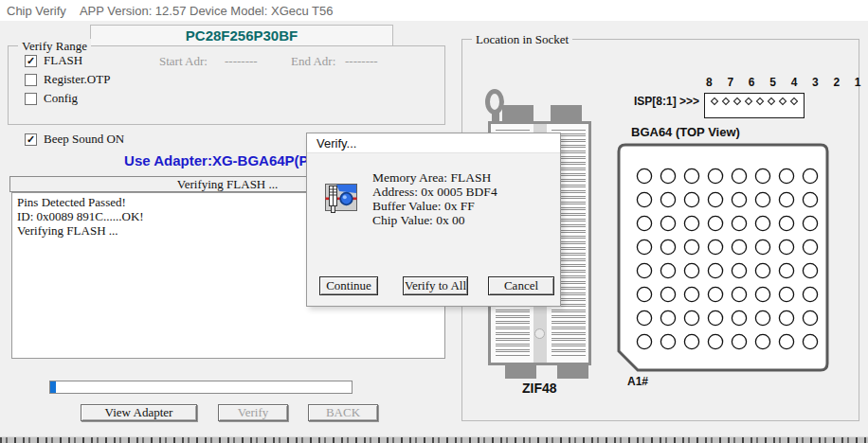  Describe the element at coordinates (67, 80) in the screenshot. I see `checkbox-register-otp: Register.OTP` at that location.